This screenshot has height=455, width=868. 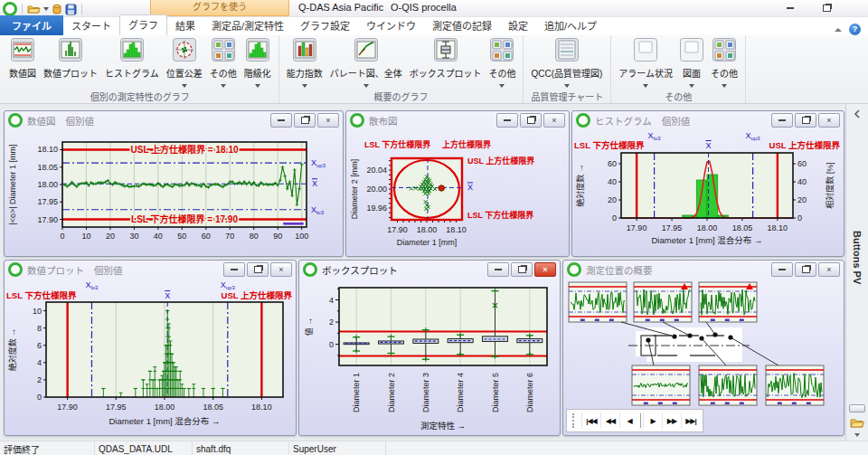 I want to click on chevron-down-icon, so click(x=857, y=435).